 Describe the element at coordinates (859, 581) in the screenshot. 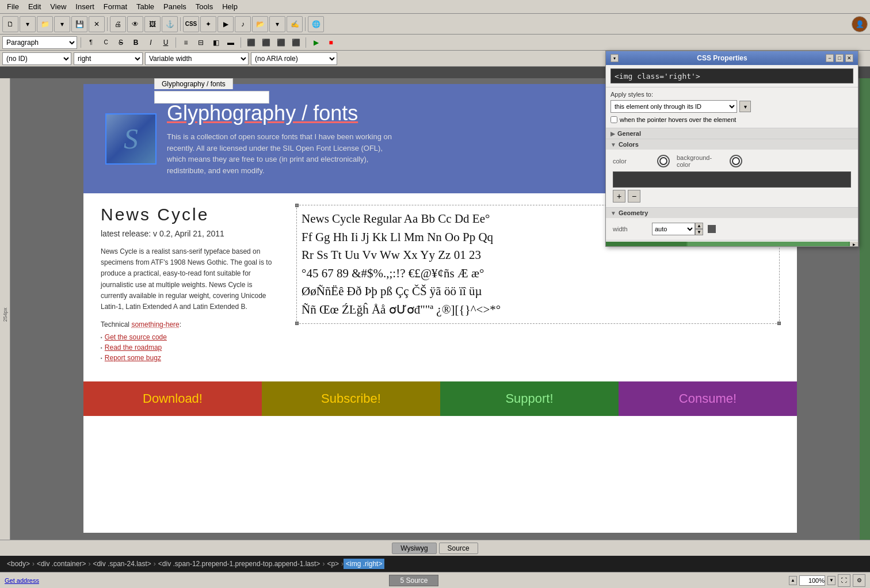

I see `settings-button: ⚙` at that location.